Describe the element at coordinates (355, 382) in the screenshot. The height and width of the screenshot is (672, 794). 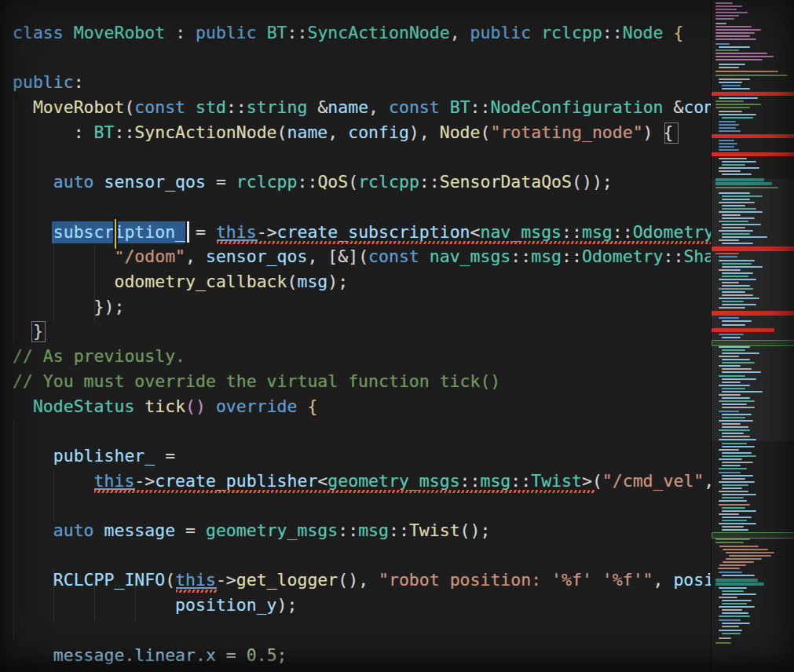
I see `code-line-15: // You must override the virtual functio…` at that location.